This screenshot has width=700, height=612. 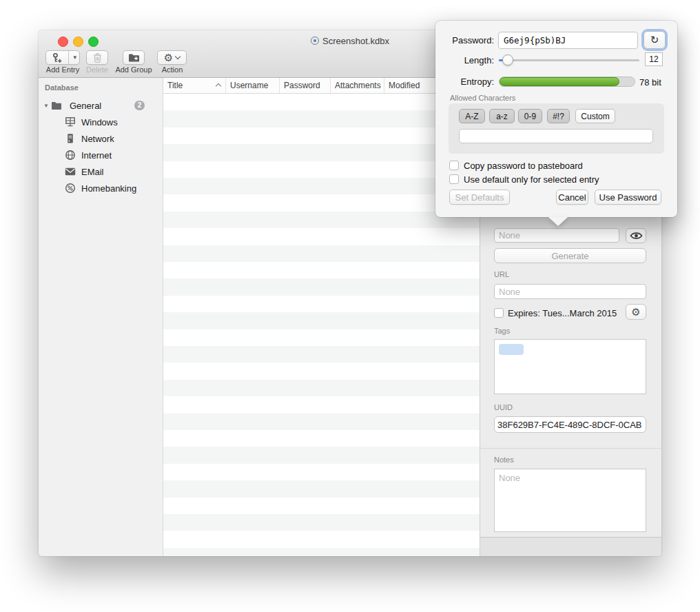 What do you see at coordinates (655, 40) in the screenshot?
I see `refresh-icon: ↻` at bounding box center [655, 40].